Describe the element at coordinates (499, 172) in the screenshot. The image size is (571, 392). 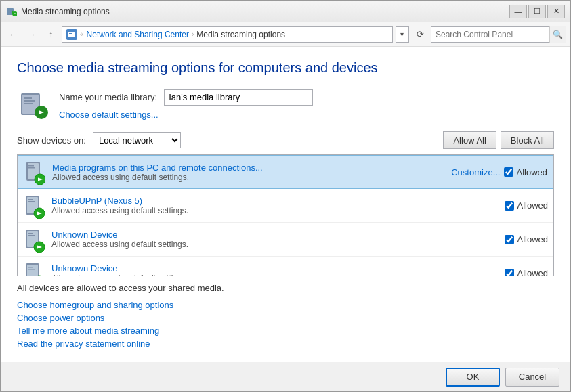
I see `device-row-right: Customize... Allowed` at that location.